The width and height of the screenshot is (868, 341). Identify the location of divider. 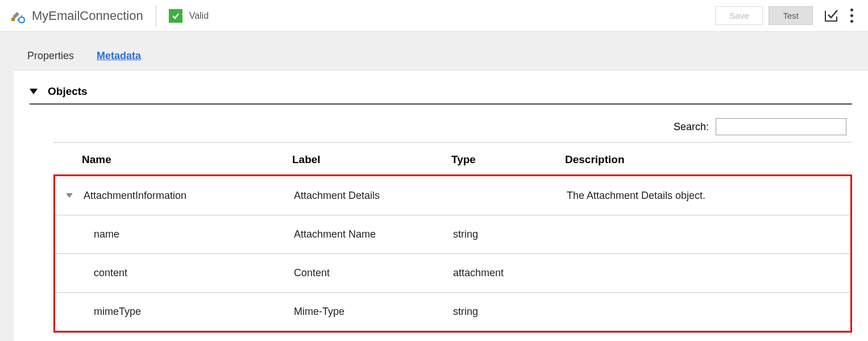
(156, 16).